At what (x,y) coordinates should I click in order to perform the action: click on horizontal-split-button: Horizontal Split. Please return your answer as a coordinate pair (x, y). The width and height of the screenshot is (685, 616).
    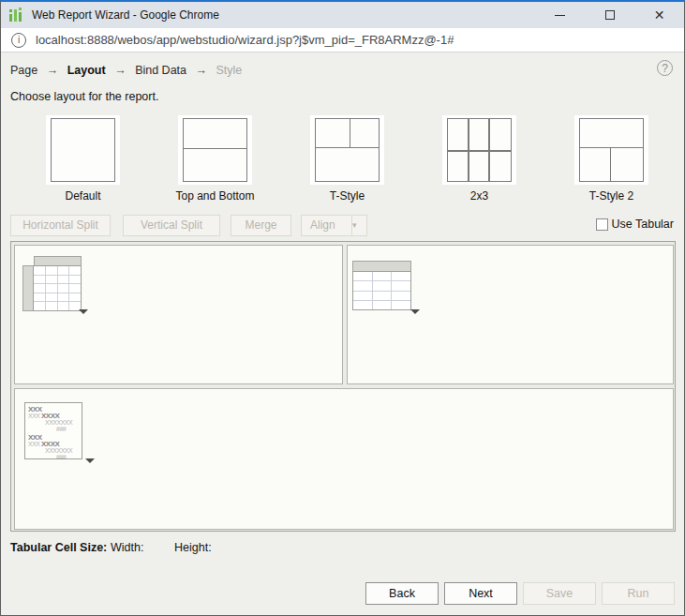
    Looking at the image, I should click on (60, 225).